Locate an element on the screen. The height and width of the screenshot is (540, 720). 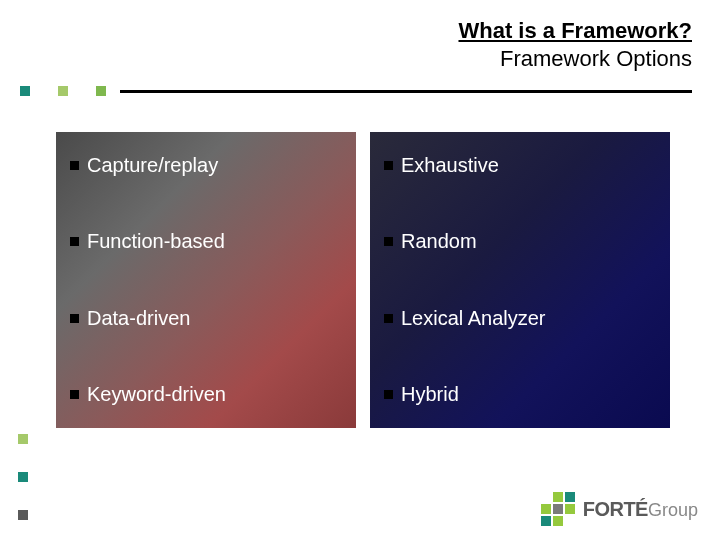
list-item-label: Lexical Analyzer is located at coordinates (474, 318).